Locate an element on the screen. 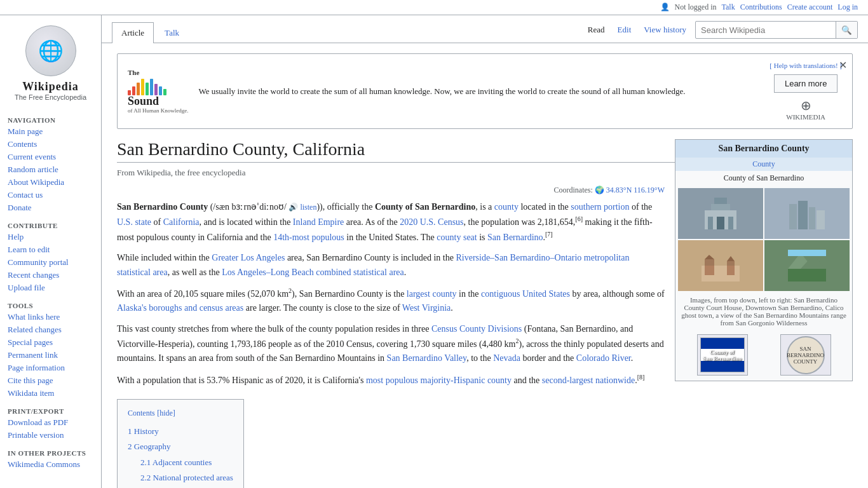  sidebar-item-contact: Contact us is located at coordinates (51, 195).